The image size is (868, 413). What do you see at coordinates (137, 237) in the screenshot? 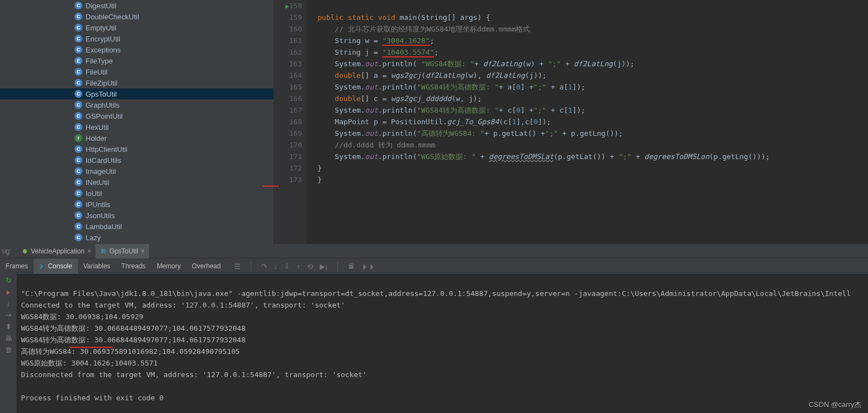
I see `tree-item-lazy: CLazy` at bounding box center [137, 237].